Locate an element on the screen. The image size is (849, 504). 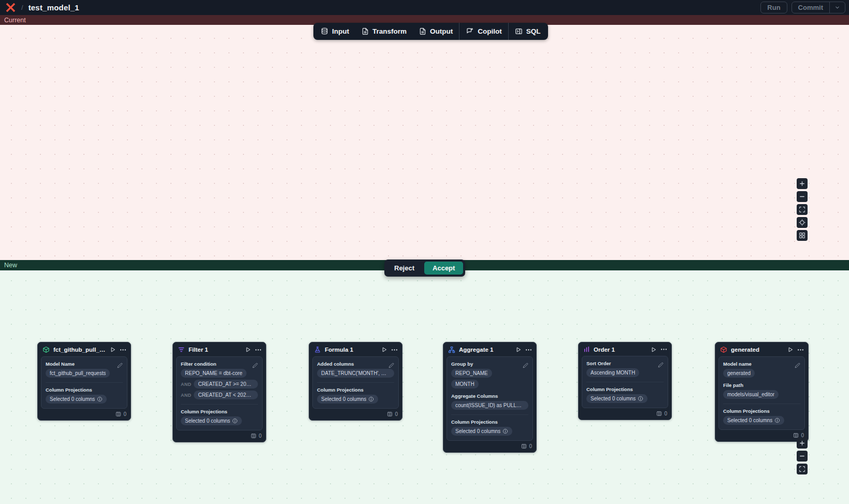
dbt-logo-icon is located at coordinates (10, 7).